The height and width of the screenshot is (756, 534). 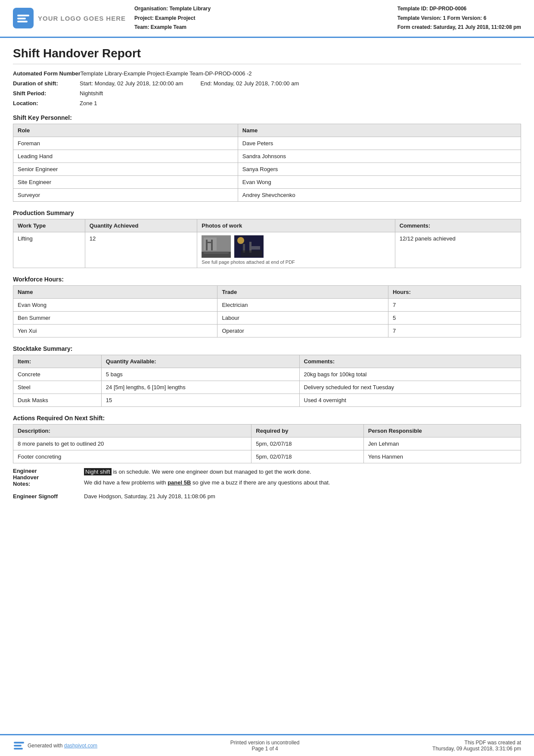 I want to click on shift-period-row: Shift Period: Nightshift, so click(x=267, y=93).